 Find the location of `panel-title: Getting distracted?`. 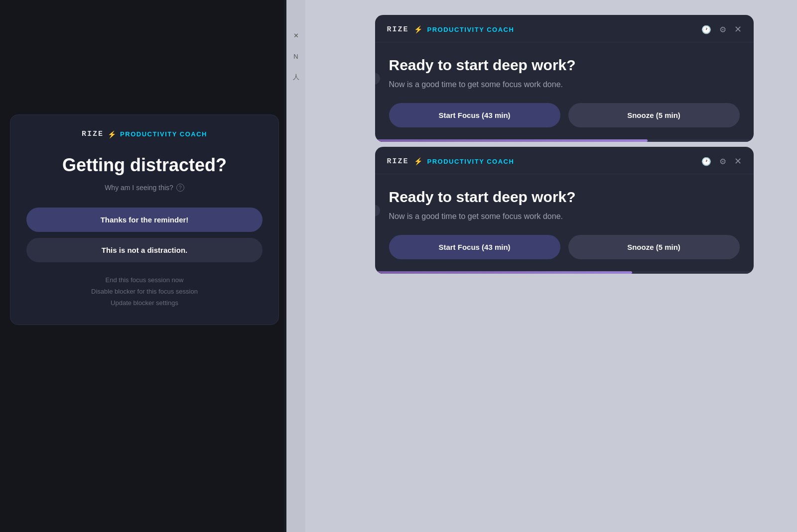

panel-title: Getting distracted? is located at coordinates (144, 165).